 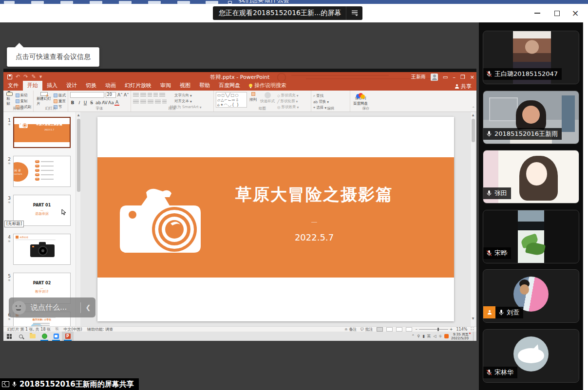 What do you see at coordinates (473, 219) in the screenshot?
I see `slide-scrollbar: ▲ ▼` at bounding box center [473, 219].